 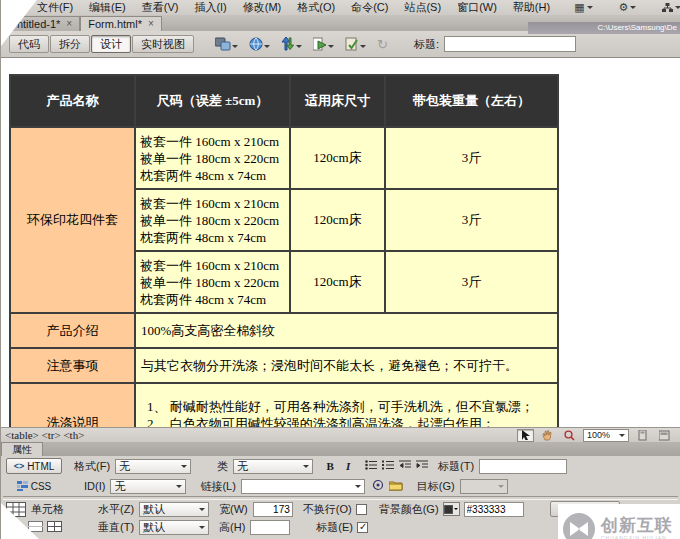 I want to click on header-bed-size: 适用床尺寸, so click(x=338, y=101).